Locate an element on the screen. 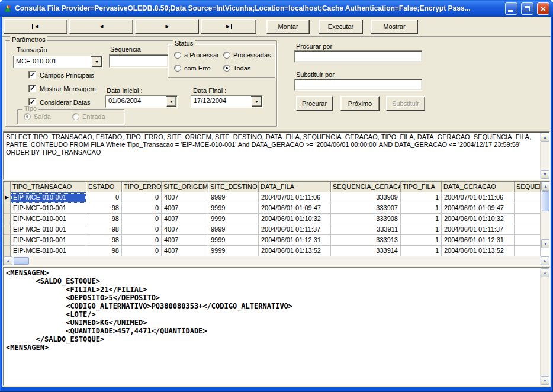 This screenshot has height=392, width=553. last-record-button: ► is located at coordinates (229, 26).